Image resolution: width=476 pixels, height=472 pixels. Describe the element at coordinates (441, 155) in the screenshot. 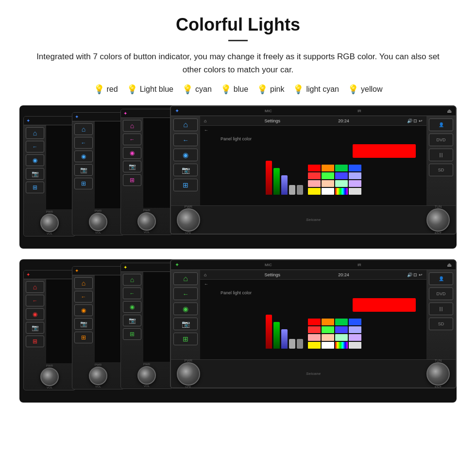

I see `right-btn-eq: |||` at that location.